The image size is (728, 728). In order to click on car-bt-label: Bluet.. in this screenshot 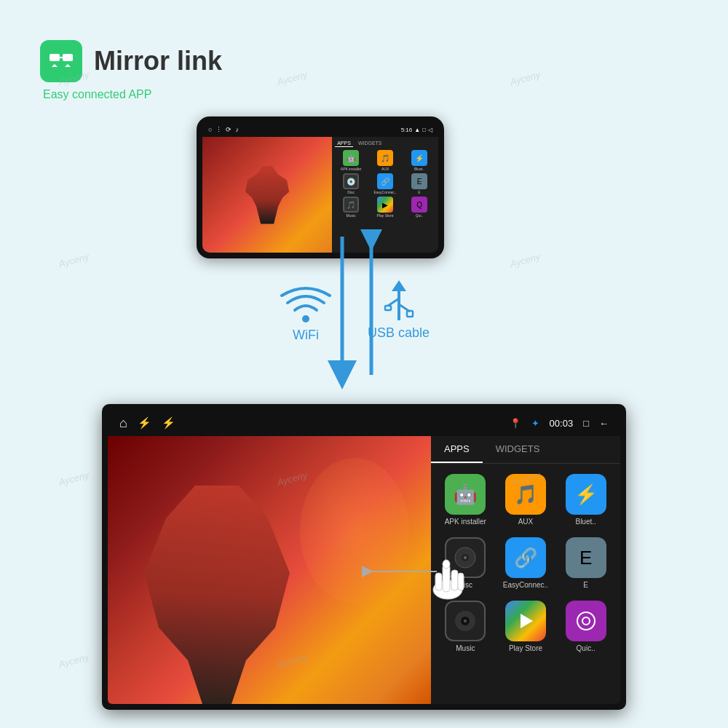, I will do `click(585, 521)`.